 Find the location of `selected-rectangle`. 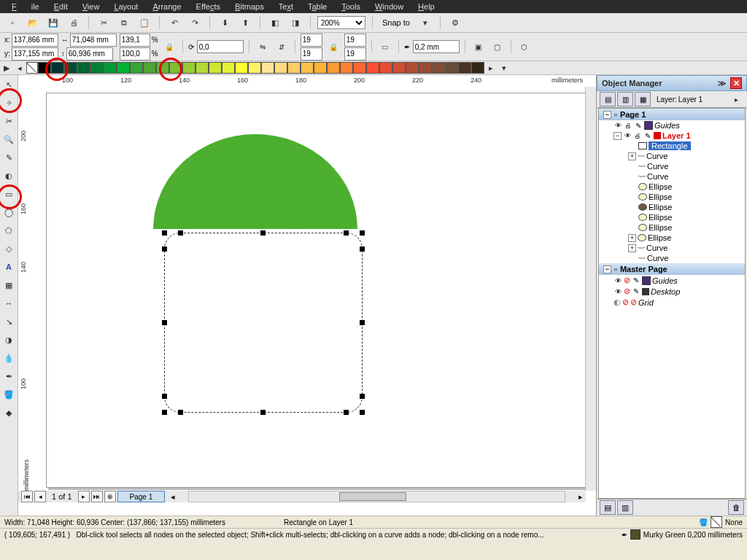

selected-rectangle is located at coordinates (263, 322).